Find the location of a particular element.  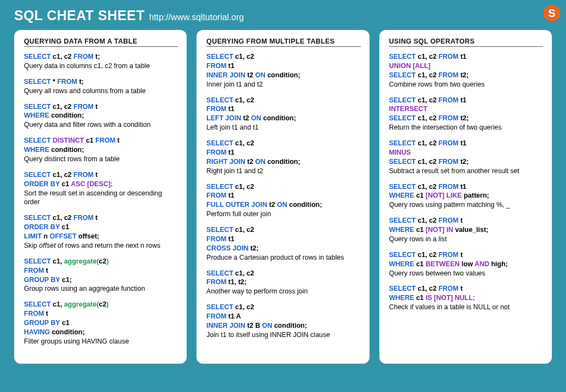

sql-block: SELECT c1, c2FROM t1, t2;Another way to … is located at coordinates (283, 283).